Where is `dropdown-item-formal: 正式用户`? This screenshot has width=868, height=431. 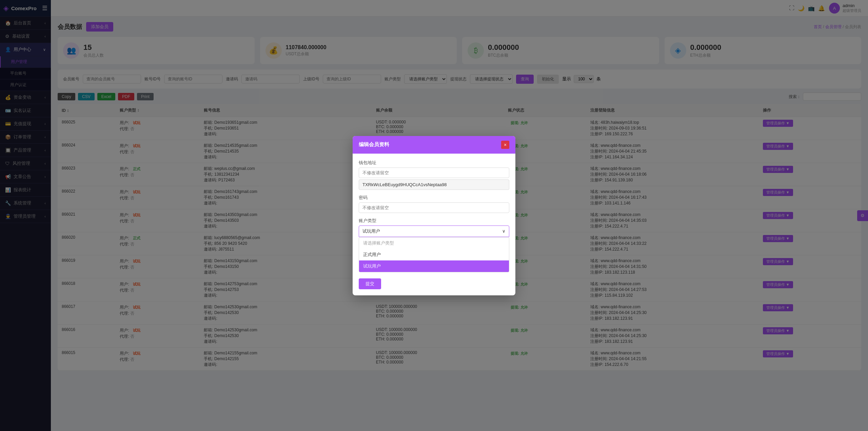
dropdown-item-formal: 正式用户 is located at coordinates (434, 255).